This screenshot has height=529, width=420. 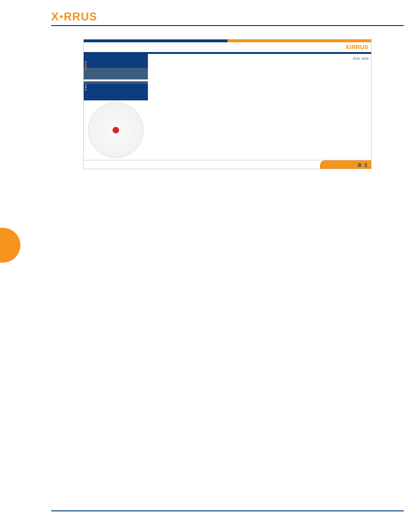 I want to click on ss-main-panel, so click(x=260, y=107).